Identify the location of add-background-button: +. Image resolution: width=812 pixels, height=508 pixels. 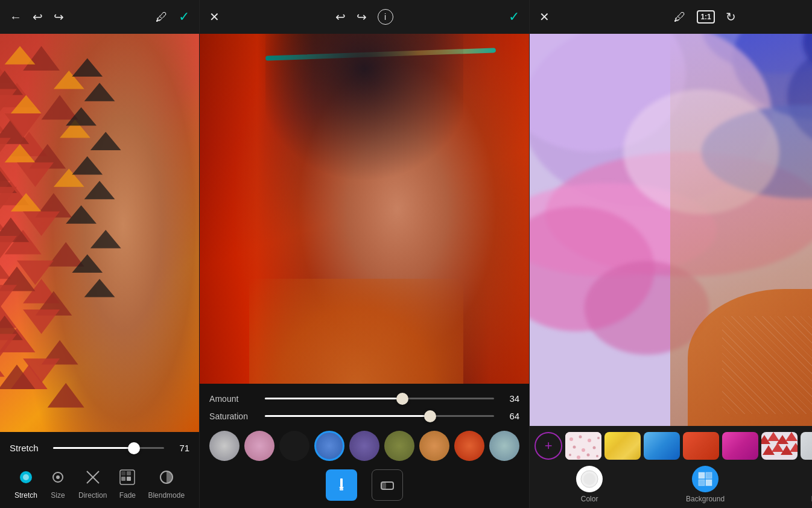
(548, 446).